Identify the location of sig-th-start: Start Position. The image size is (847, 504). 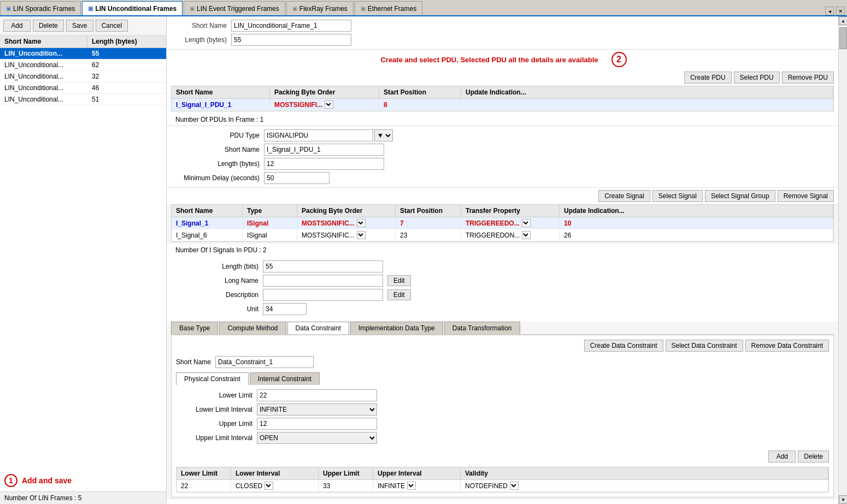
(428, 211).